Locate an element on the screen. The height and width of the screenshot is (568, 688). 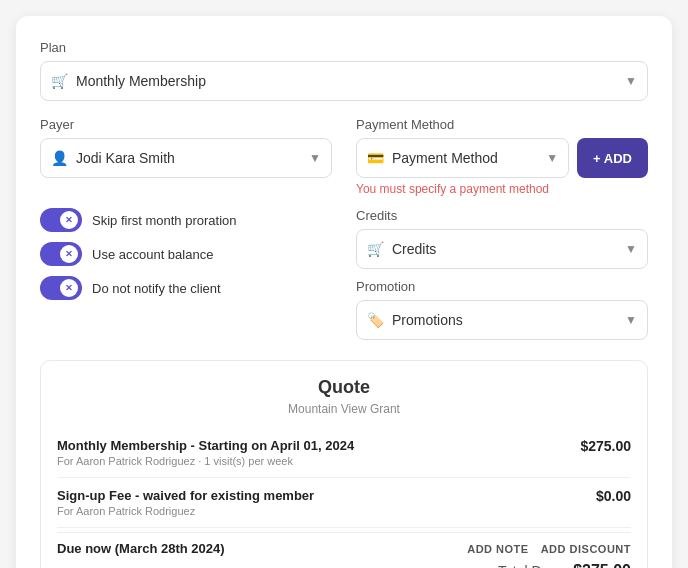
quote-due-actions: ADD NOTE ADD DISCOUNT is located at coordinates (549, 549).